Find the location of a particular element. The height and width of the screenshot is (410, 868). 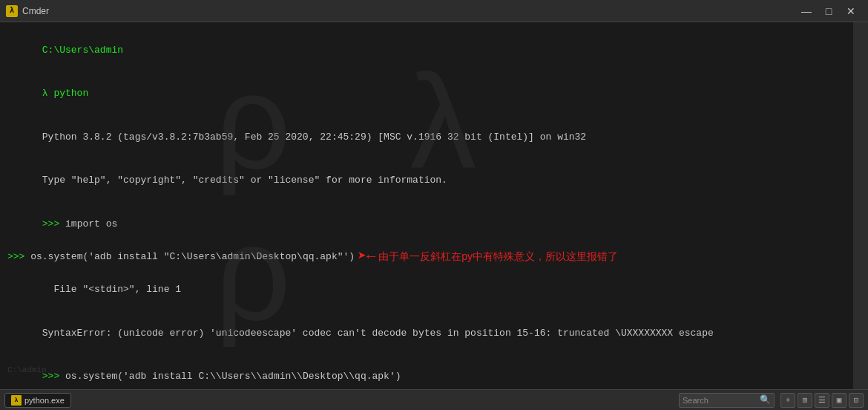

terminal-line: File "<stdin>", line 1 is located at coordinates (427, 290).